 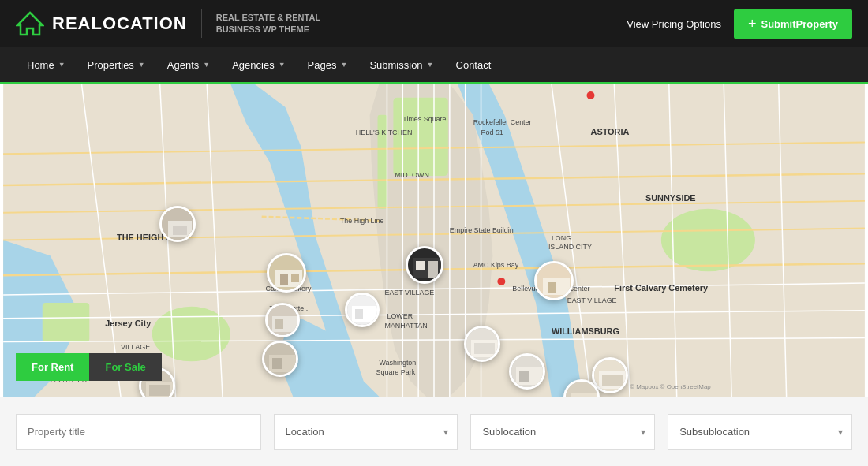 What do you see at coordinates (563, 432) in the screenshot?
I see `sublocation-select: Sublocation Midtown Downtown Uptown` at bounding box center [563, 432].